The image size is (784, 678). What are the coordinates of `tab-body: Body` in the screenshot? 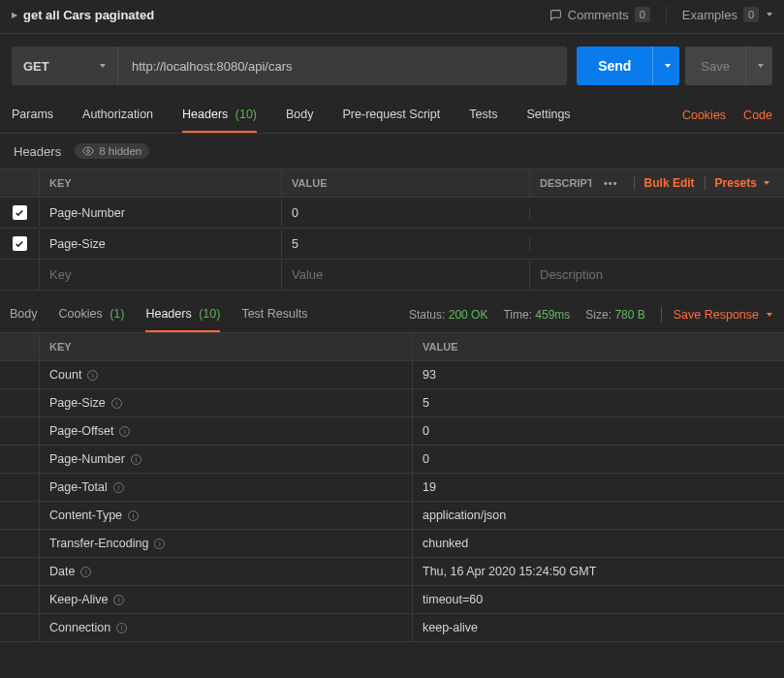 It's located at (300, 115).